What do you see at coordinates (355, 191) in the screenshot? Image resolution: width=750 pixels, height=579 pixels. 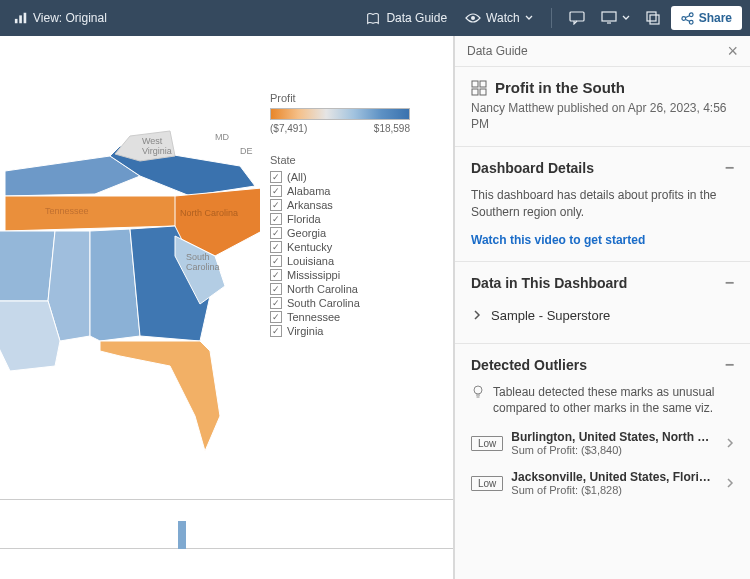 I see `state-checkbox-row: Alabama` at bounding box center [355, 191].